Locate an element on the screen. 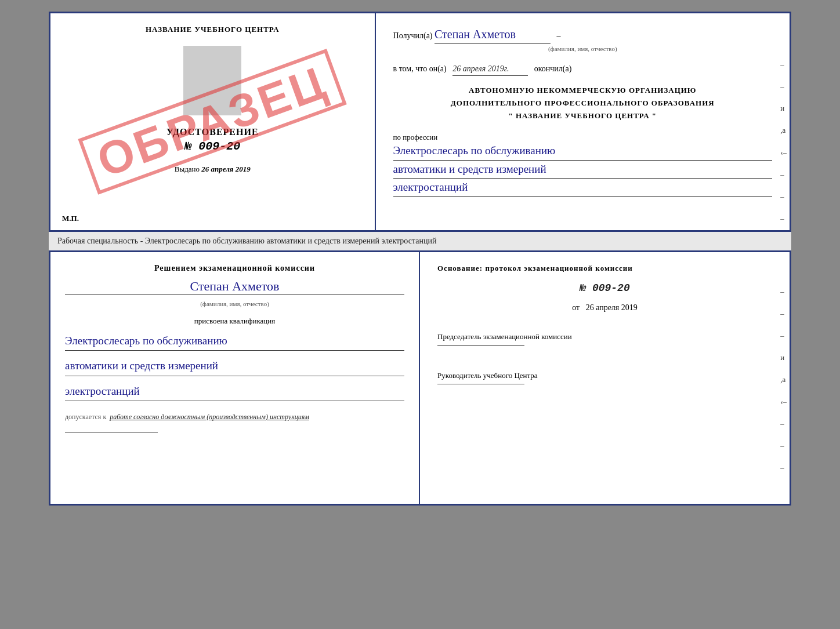 The width and height of the screenshot is (840, 629). decision-title: Решением экзаменационной комиссии is located at coordinates (234, 268).